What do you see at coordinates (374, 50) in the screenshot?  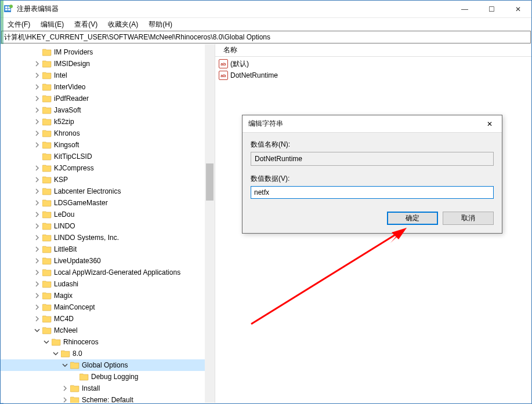 I see `column-headers: 名称` at bounding box center [374, 50].